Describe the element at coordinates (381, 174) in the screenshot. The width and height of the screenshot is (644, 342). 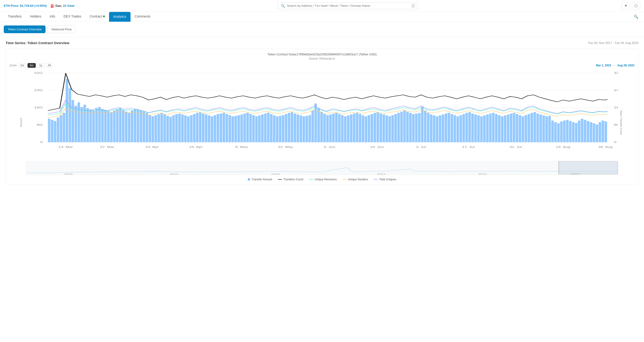
I see `svg-text: 2021` at that location.